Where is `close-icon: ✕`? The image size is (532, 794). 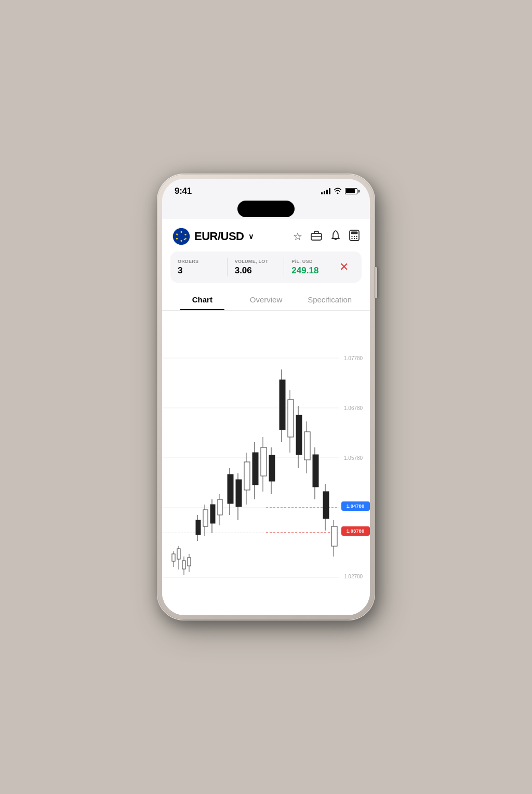
close-icon: ✕ is located at coordinates (344, 267).